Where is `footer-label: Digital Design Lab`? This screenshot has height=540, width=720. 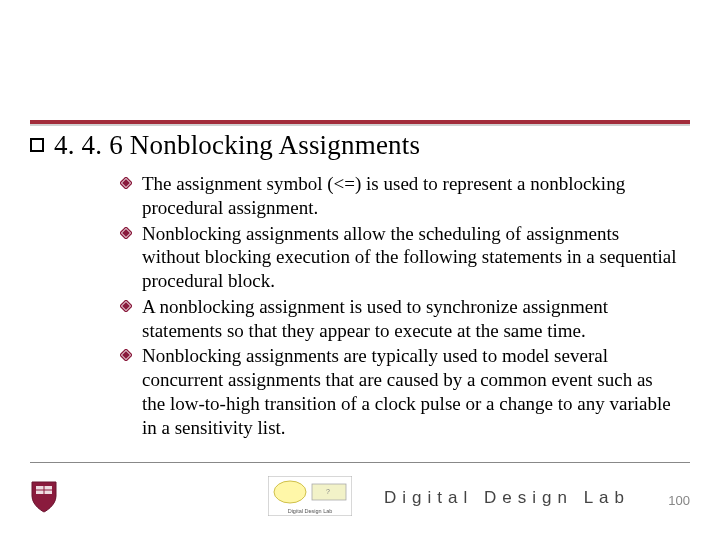 footer-label: Digital Design Lab is located at coordinates (507, 498).